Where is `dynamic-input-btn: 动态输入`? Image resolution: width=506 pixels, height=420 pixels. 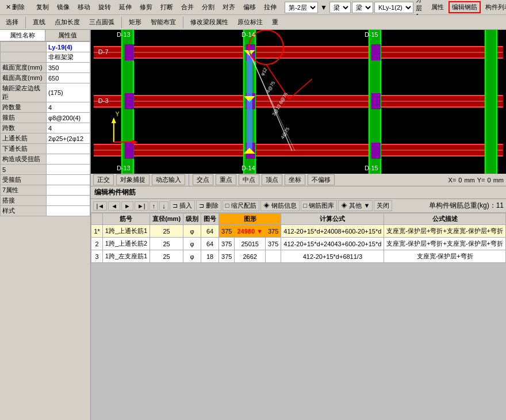
dynamic-input-btn: 动态输入 is located at coordinates (168, 180).